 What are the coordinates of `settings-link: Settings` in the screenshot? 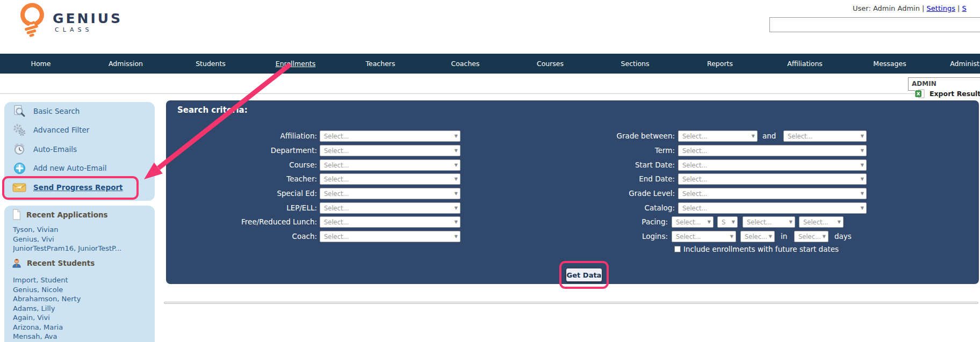 It's located at (941, 9).